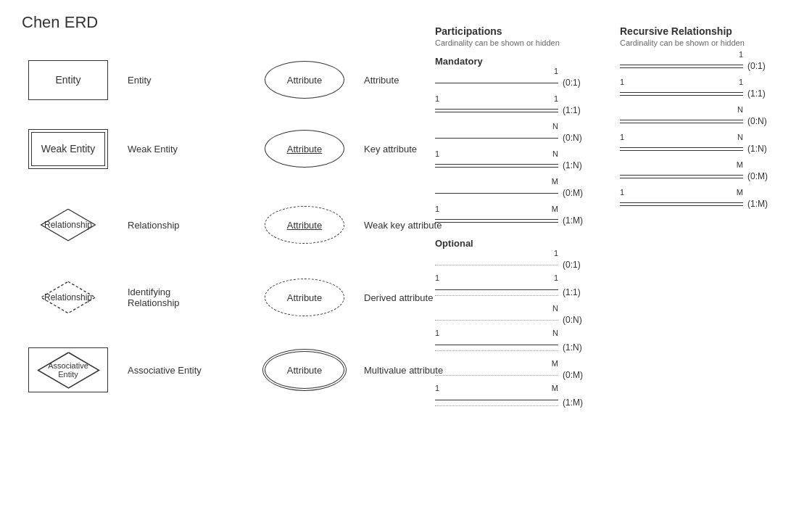 This screenshot has width=812, height=515. Describe the element at coordinates (68, 225) in the screenshot. I see `relationship-label: Relationship` at that location.